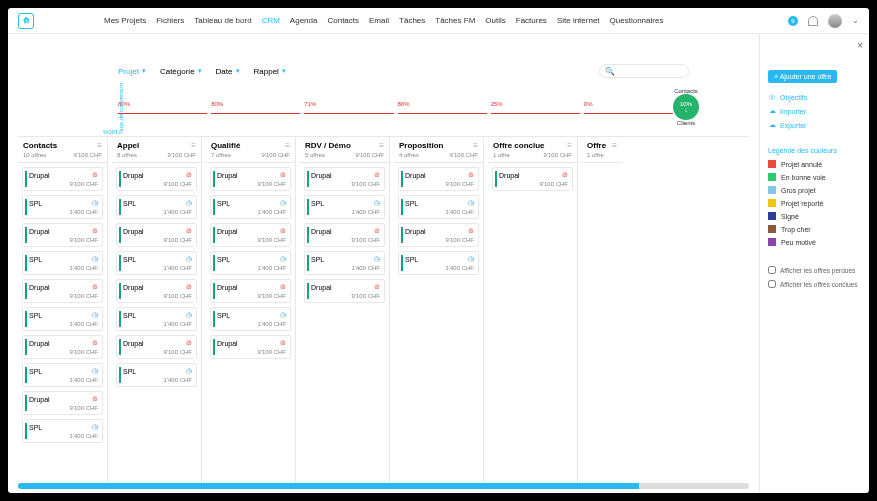 The width and height of the screenshot is (877, 501). What do you see at coordinates (793, 21) in the screenshot?
I see `notification-badge: 9` at bounding box center [793, 21].